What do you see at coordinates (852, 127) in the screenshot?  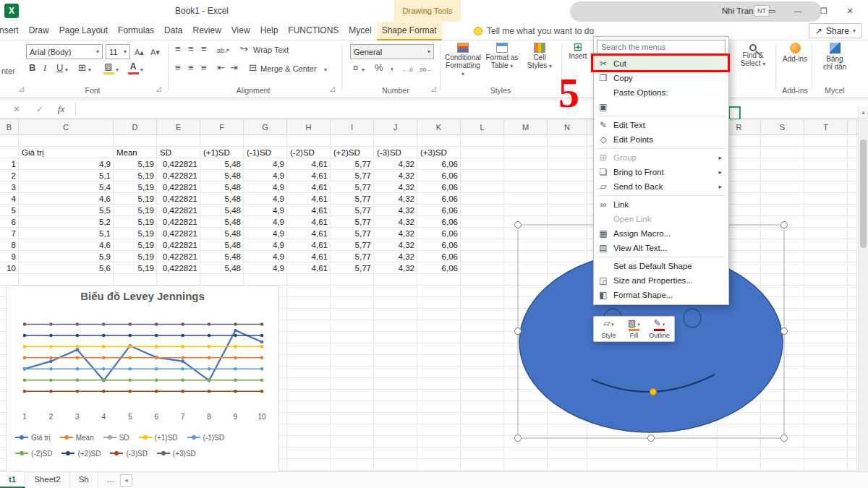 I see `column-header-hidden` at bounding box center [852, 127].